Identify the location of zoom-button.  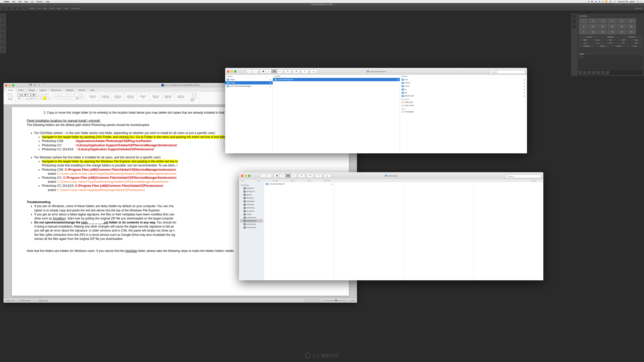
(235, 71).